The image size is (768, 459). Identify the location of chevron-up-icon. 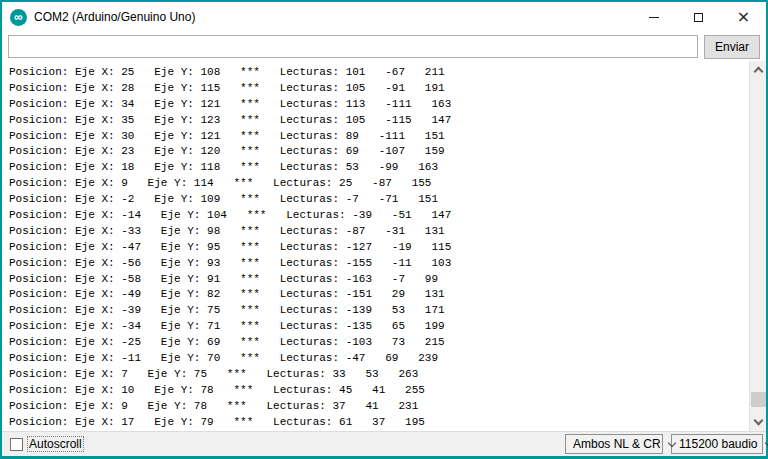
(759, 72).